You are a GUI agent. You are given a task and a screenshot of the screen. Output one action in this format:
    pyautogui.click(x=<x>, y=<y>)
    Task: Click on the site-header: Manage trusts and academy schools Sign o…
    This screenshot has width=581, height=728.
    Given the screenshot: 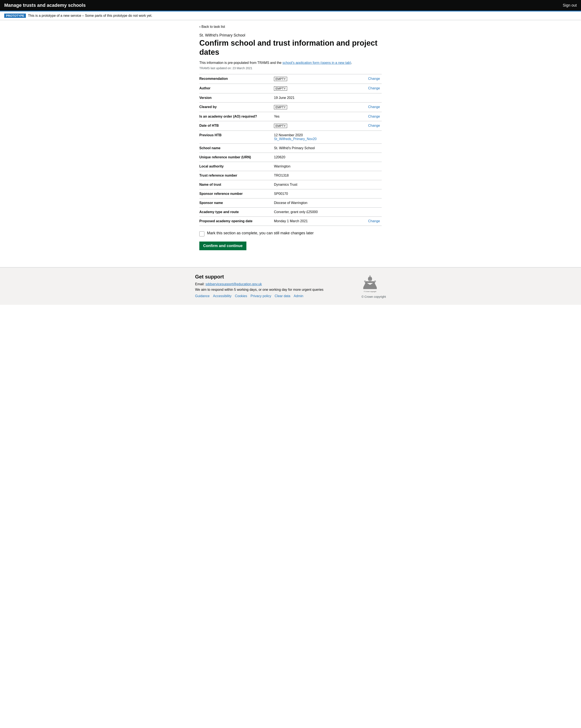 What is the action you would take?
    pyautogui.click(x=290, y=5)
    